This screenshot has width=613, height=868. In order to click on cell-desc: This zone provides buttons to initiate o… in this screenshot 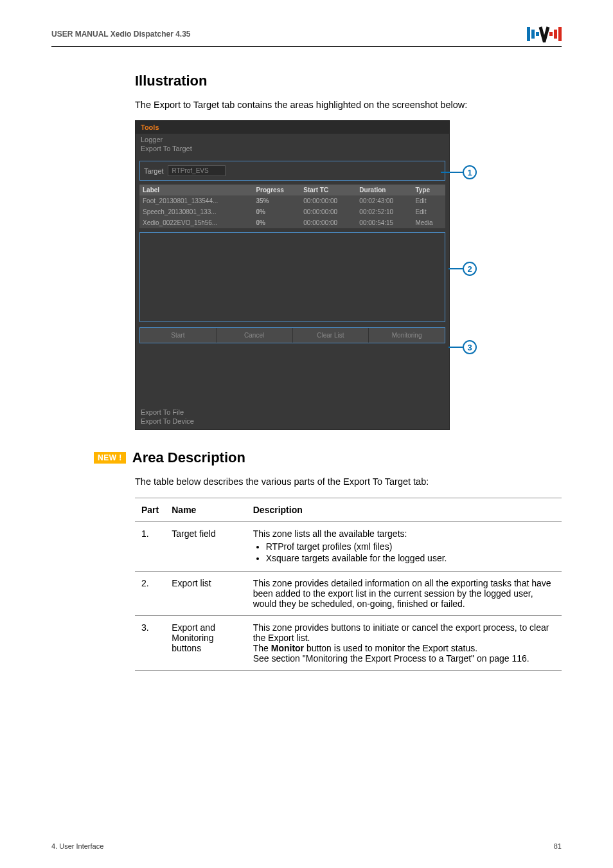, I will do `click(404, 643)`.